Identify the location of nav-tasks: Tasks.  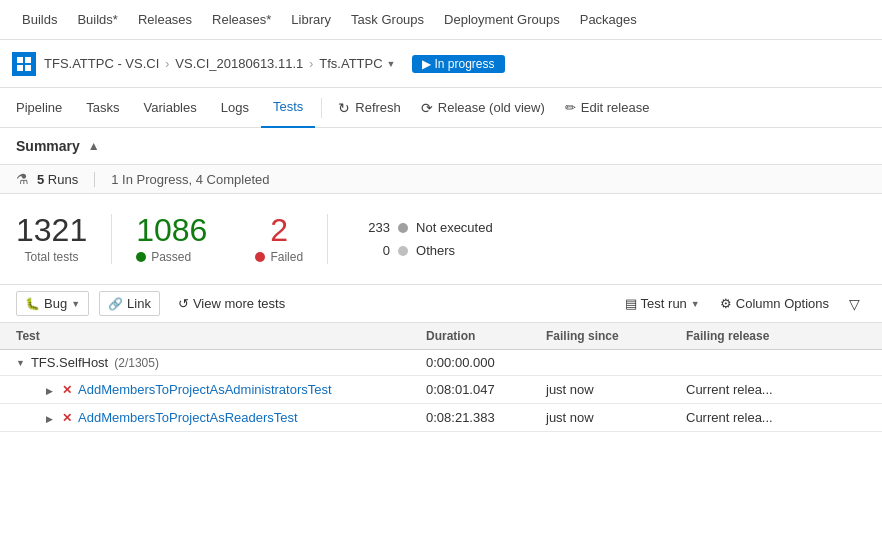
(102, 108).